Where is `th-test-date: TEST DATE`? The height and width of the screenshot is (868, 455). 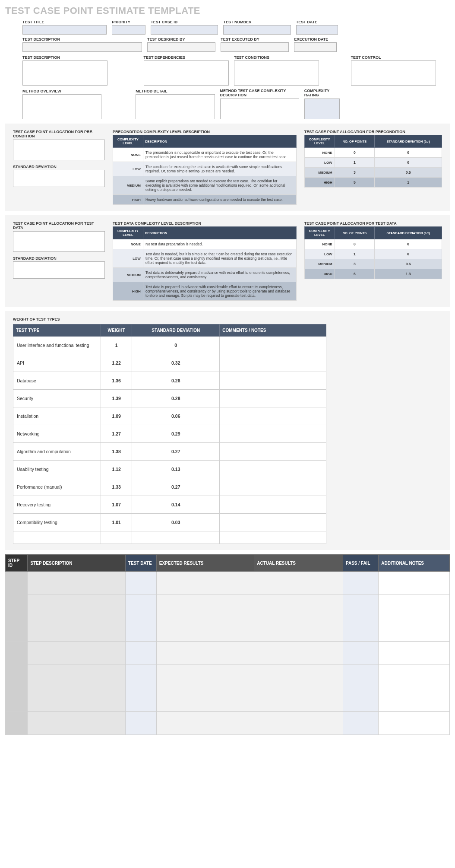 th-test-date: TEST DATE is located at coordinates (141, 563).